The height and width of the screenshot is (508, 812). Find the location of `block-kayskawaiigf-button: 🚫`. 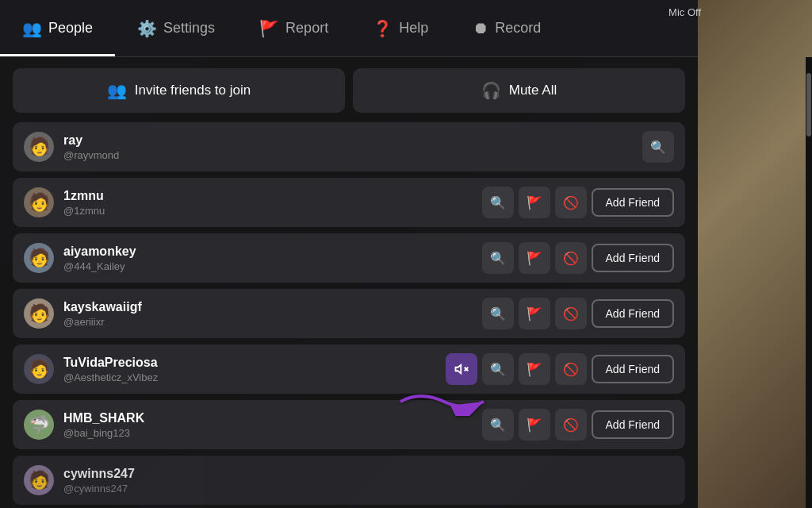

block-kayskawaiigf-button: 🚫 is located at coordinates (571, 314).